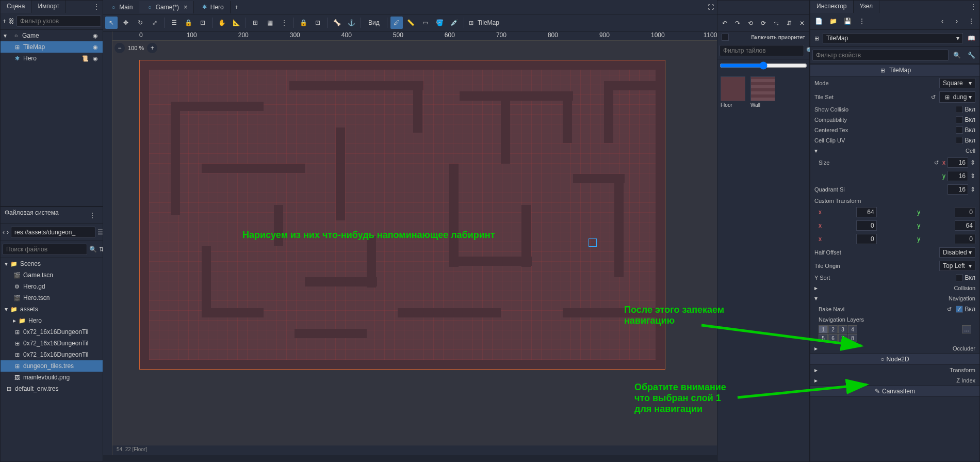  I want to click on ct-20-input, so click(867, 239).